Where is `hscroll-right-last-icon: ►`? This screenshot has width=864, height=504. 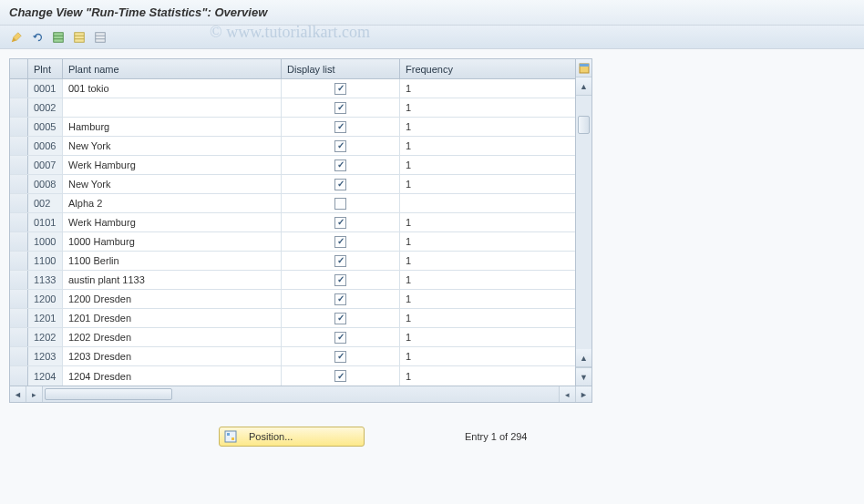
hscroll-right-last-icon: ► is located at coordinates (583, 394).